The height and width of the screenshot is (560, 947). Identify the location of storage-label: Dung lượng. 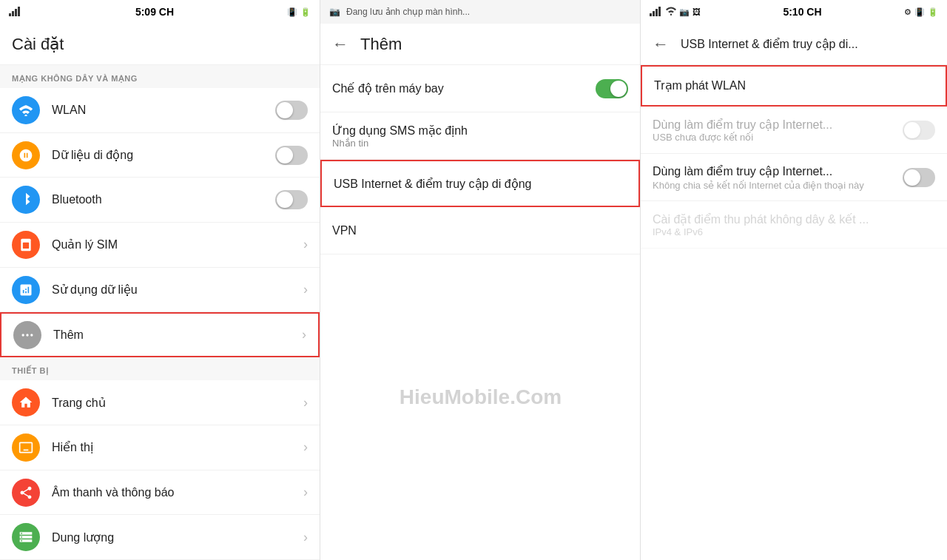
(178, 537).